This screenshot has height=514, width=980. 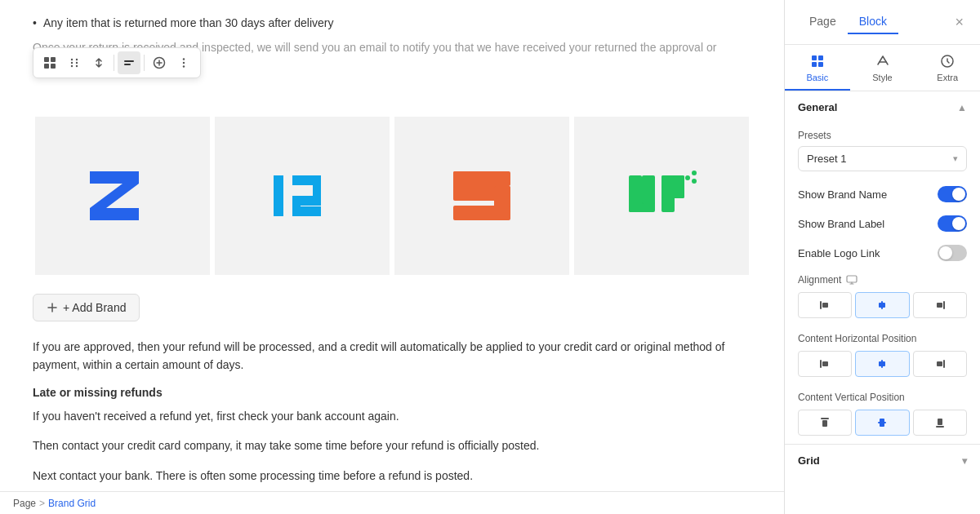 What do you see at coordinates (52, 308) in the screenshot?
I see `add-icon` at bounding box center [52, 308].